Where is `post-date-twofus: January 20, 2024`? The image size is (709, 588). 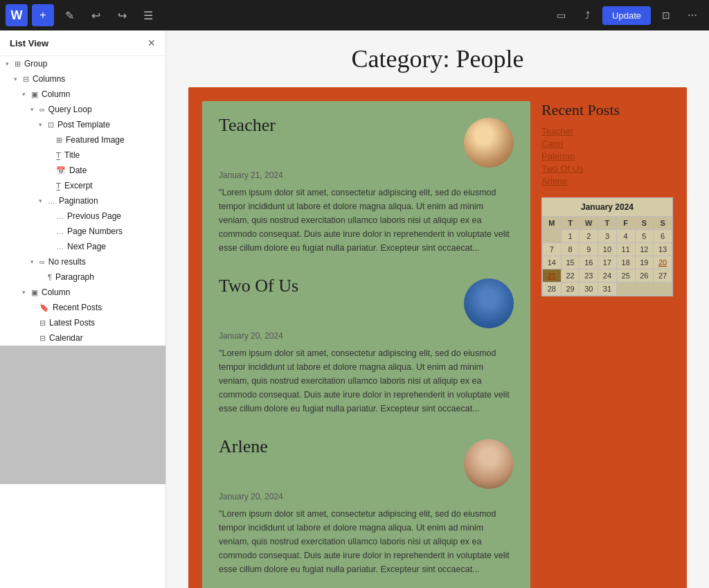 post-date-twofus: January 20, 2024 is located at coordinates (366, 336).